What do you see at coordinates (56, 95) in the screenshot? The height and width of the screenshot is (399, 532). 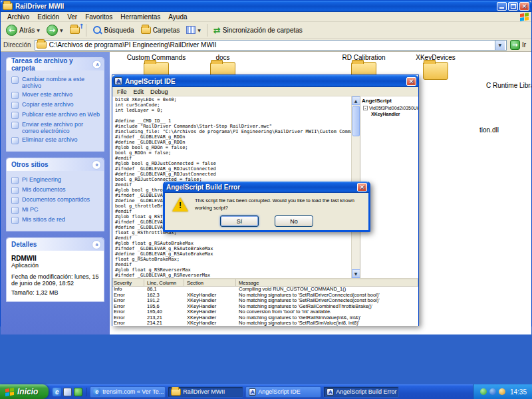 I see `task-link: Mover este archivo` at bounding box center [56, 95].